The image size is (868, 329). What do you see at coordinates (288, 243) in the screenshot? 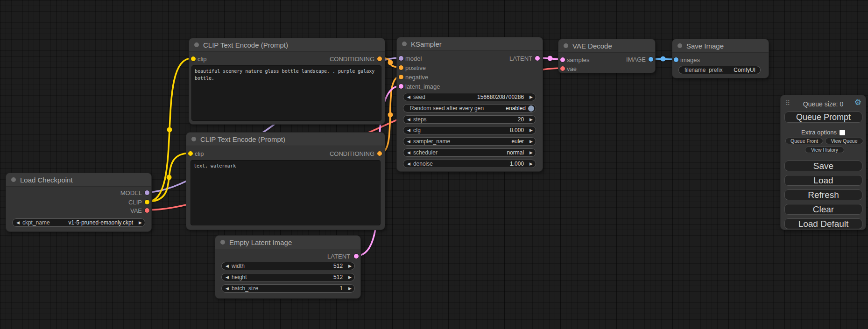
I see `node-title-bar: Empty Latent Image` at bounding box center [288, 243].